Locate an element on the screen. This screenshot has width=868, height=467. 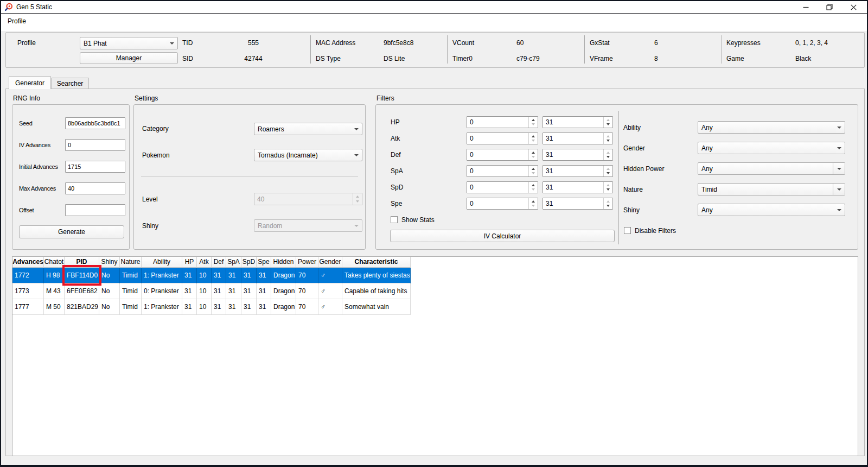
filter-nature-value: Timid is located at coordinates (765, 190).